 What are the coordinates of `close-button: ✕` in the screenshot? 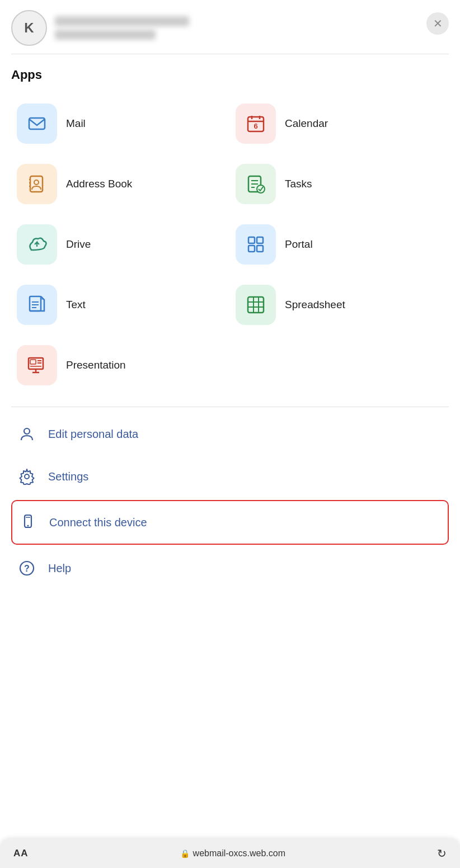 It's located at (438, 23).